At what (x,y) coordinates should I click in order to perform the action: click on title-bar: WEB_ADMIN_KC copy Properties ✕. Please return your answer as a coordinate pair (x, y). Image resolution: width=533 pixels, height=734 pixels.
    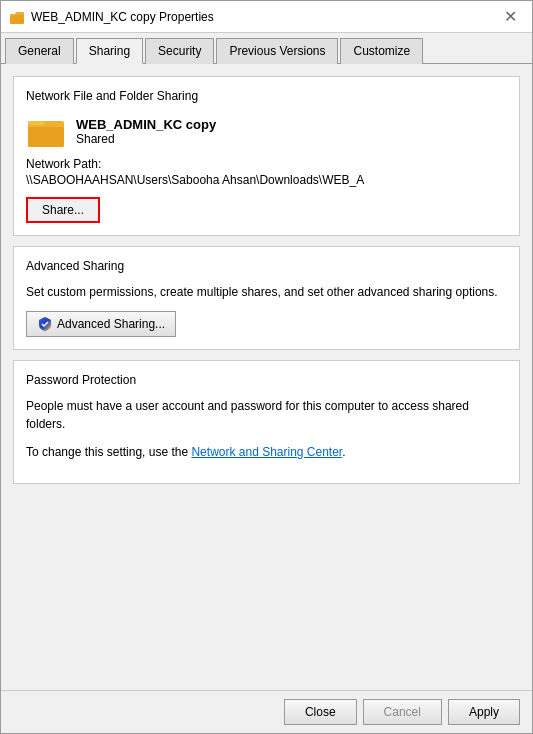
    Looking at the image, I should click on (266, 17).